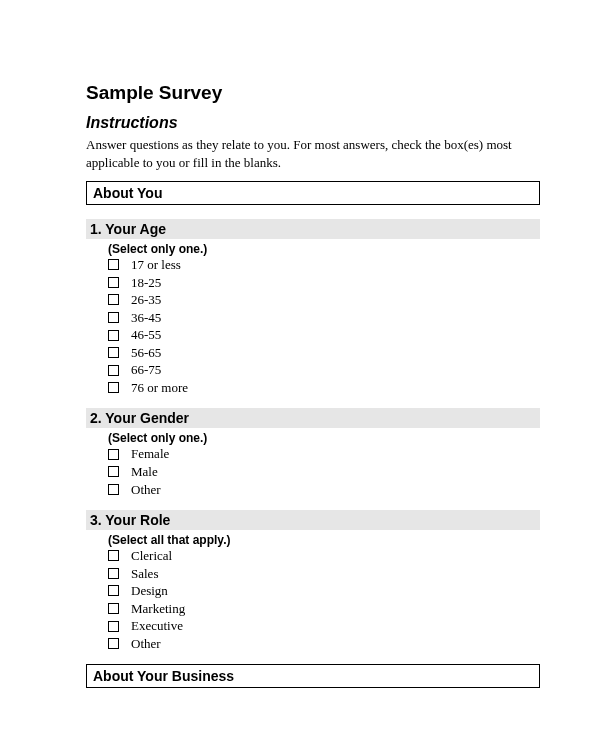 This screenshot has height=730, width=600. What do you see at coordinates (324, 454) in the screenshot?
I see `option-row: Female` at bounding box center [324, 454].